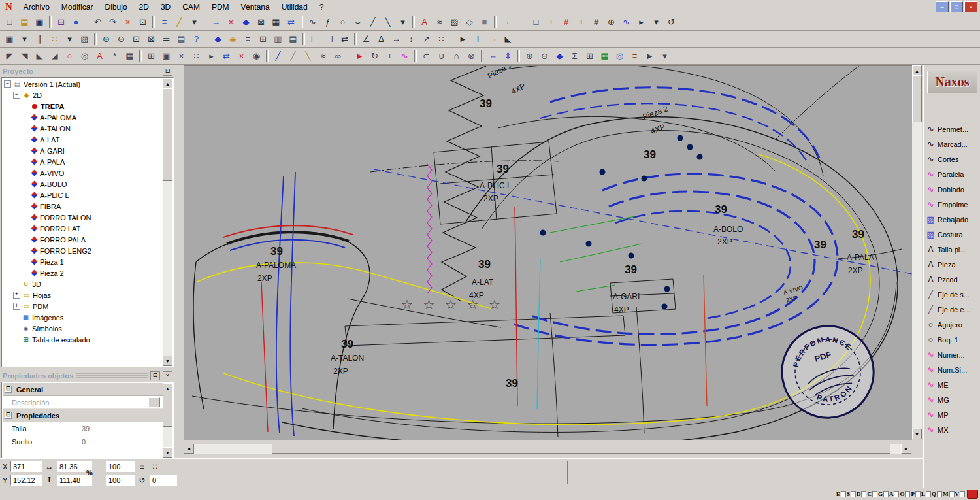  I want to click on sine-icon: ∿, so click(312, 22).